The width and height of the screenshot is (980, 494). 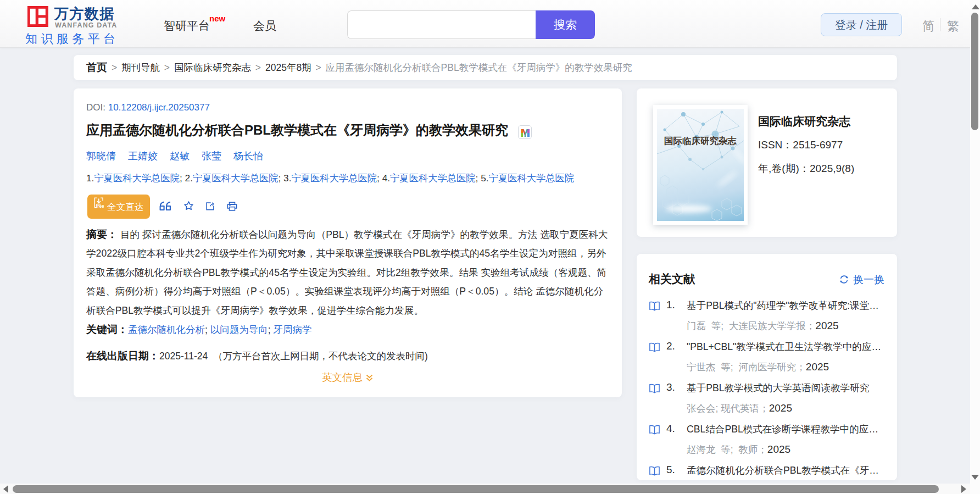 I want to click on svg-text: free, so click(x=100, y=206).